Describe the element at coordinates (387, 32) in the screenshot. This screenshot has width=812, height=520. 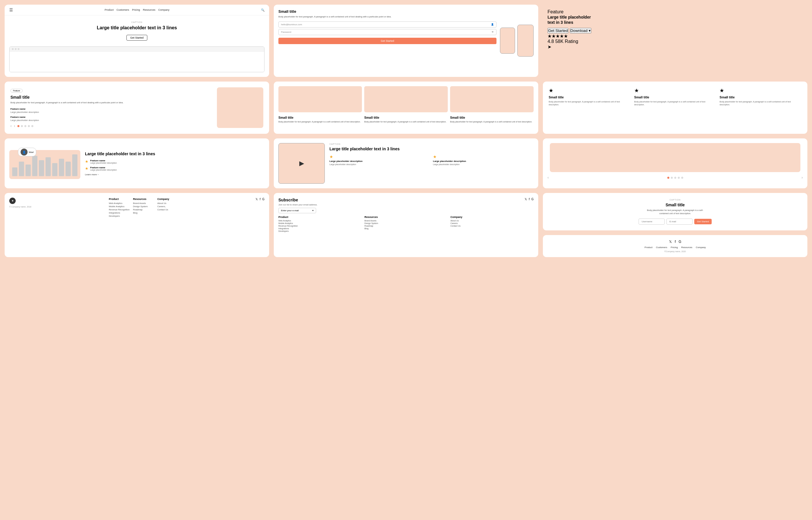
I see `password-input: Password 👁` at that location.